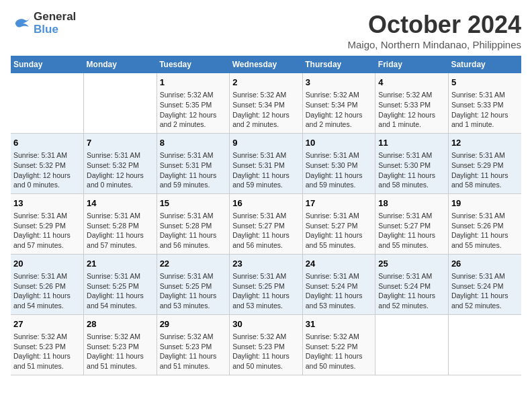 Image resolution: width=532 pixels, height=411 pixels. What do you see at coordinates (435, 44) in the screenshot?
I see `location-subtitle: Maigo, Northern Mindanao, Philippines` at bounding box center [435, 44].